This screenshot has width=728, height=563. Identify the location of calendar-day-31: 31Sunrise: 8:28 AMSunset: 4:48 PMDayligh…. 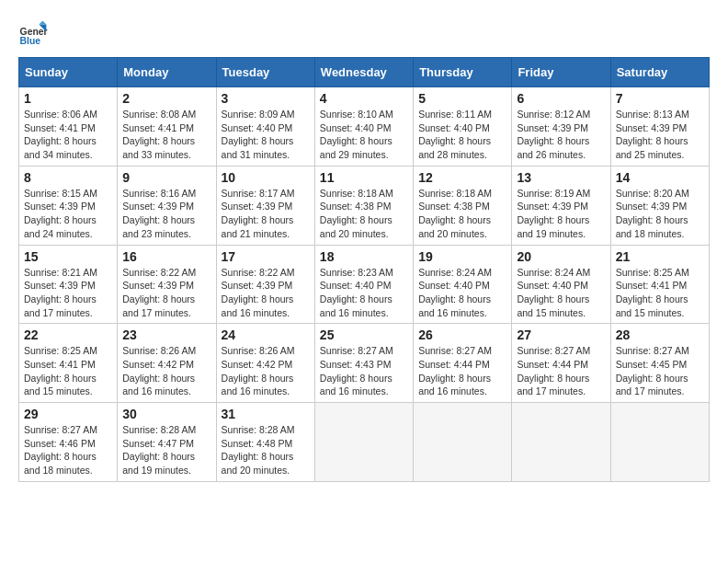
(265, 442).